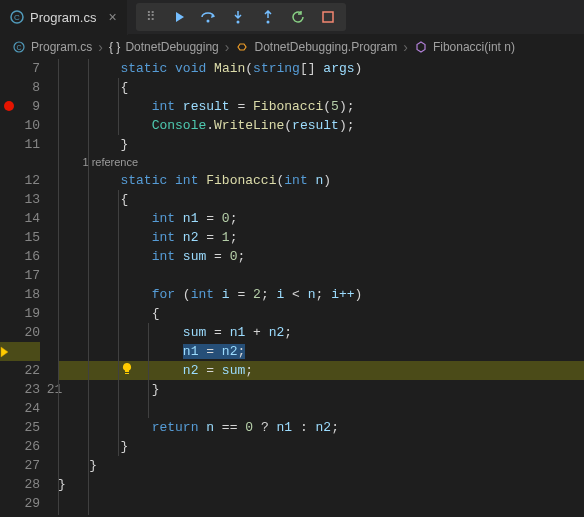 This screenshot has height=517, width=584. Describe the element at coordinates (238, 17) in the screenshot. I see `step-into-button` at that location.